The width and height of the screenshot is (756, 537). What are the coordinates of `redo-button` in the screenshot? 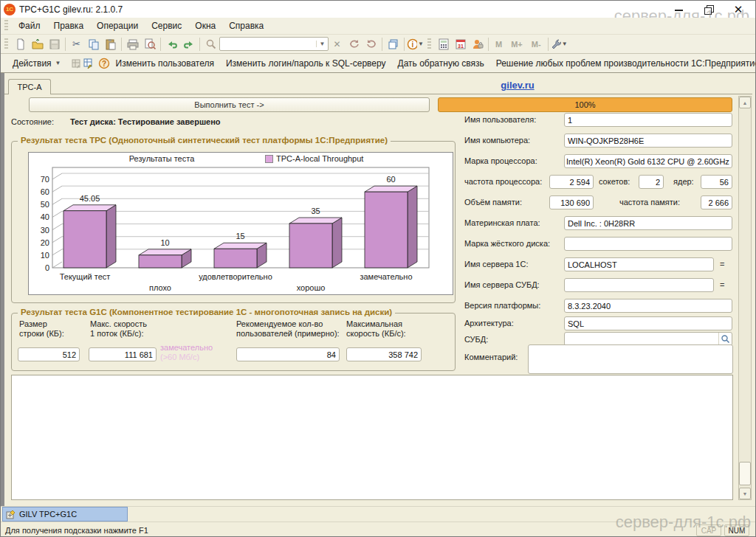 It's located at (189, 44).